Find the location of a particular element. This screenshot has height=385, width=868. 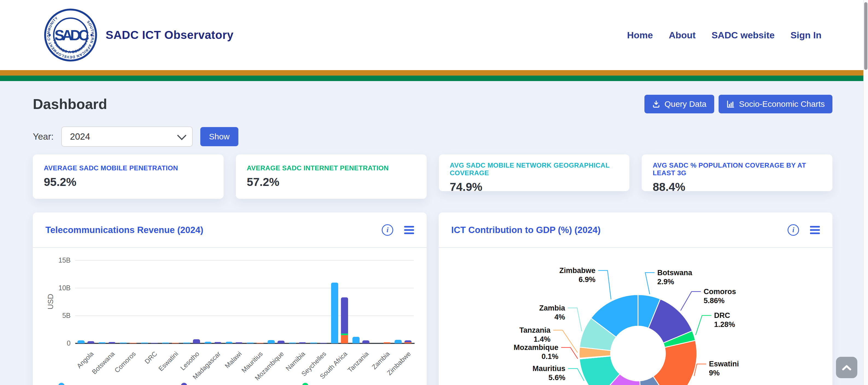

label-connector-Zimbabwe is located at coordinates (604, 285).